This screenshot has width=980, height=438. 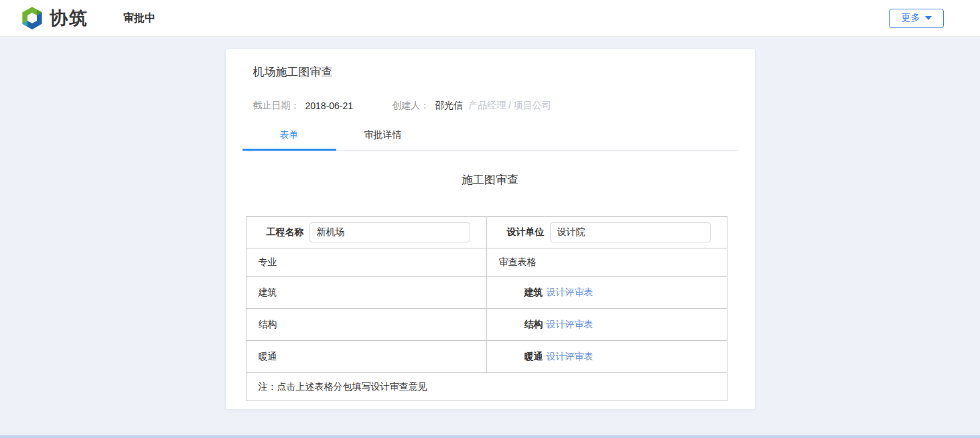 What do you see at coordinates (916, 19) in the screenshot?
I see `more-button: 更多` at bounding box center [916, 19].